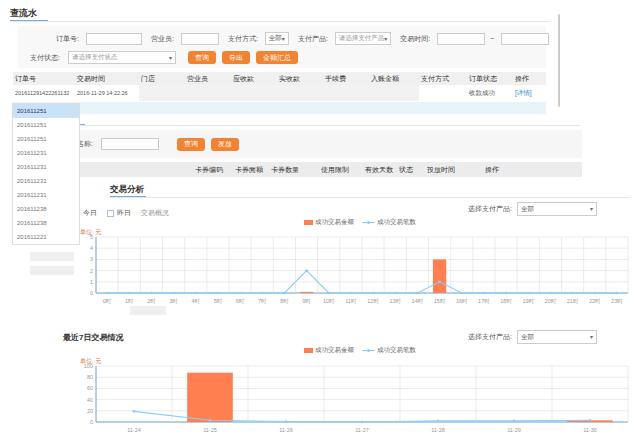  What do you see at coordinates (308, 350) in the screenshot?
I see `bar-legend-swatch` at bounding box center [308, 350].